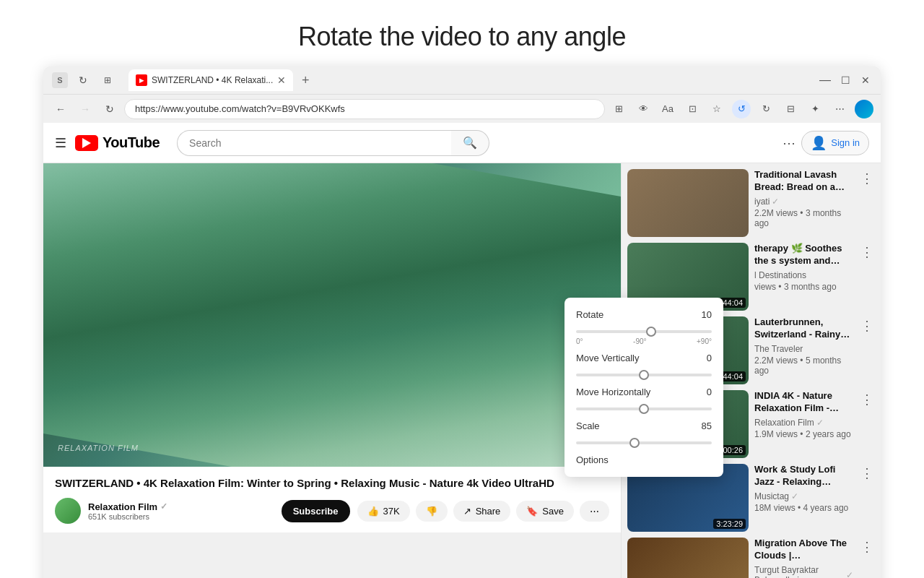 This screenshot has height=578, width=924. I want to click on like-button: 👍 37K, so click(384, 512).